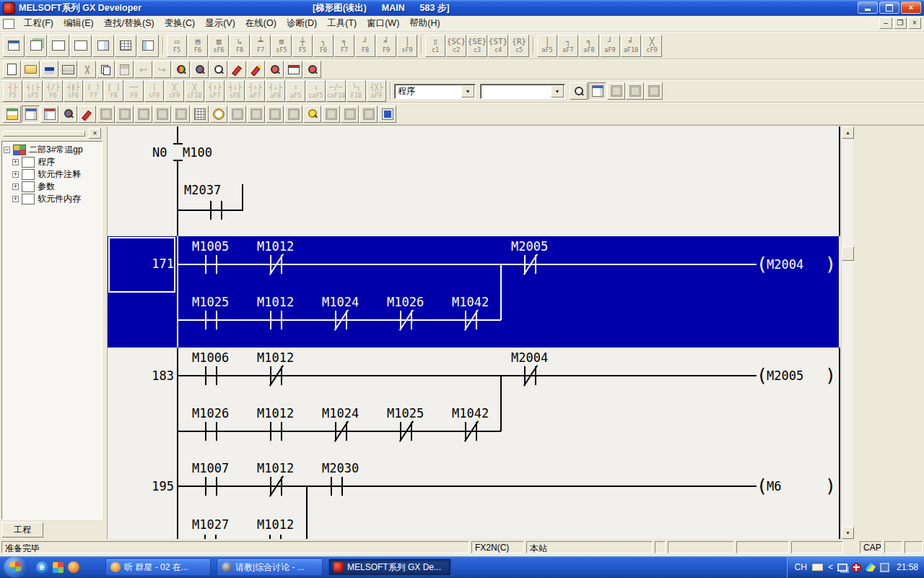  I want to click on menu-item: 诊断(D), so click(302, 23).